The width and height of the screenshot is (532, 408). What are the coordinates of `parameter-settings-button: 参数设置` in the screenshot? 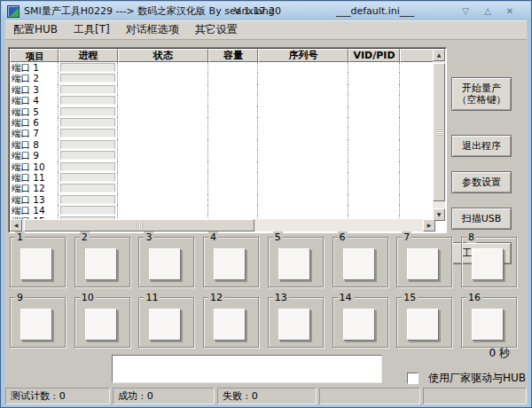 It's located at (481, 183).